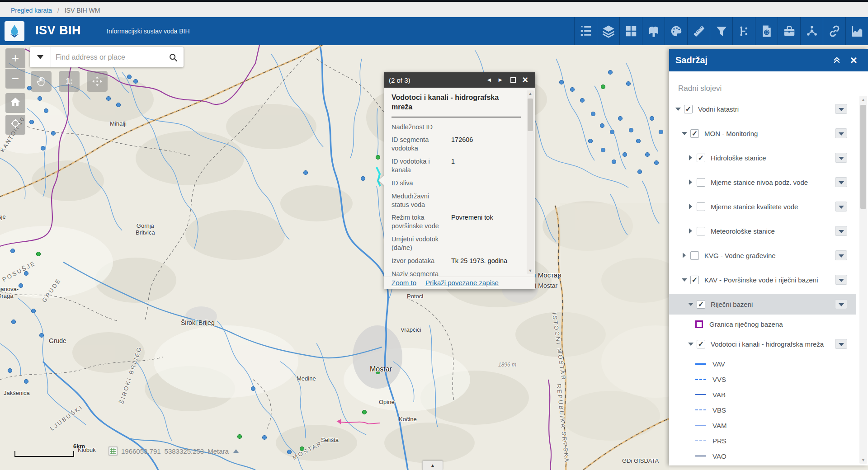  Describe the element at coordinates (218, 451) in the screenshot. I see `coordinate-units: Metara` at that location.